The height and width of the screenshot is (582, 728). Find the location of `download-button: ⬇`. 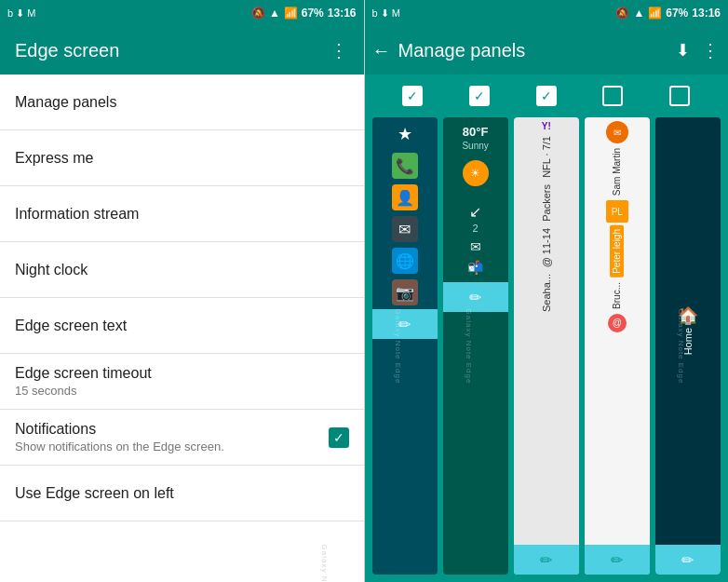

download-button: ⬇ is located at coordinates (683, 50).